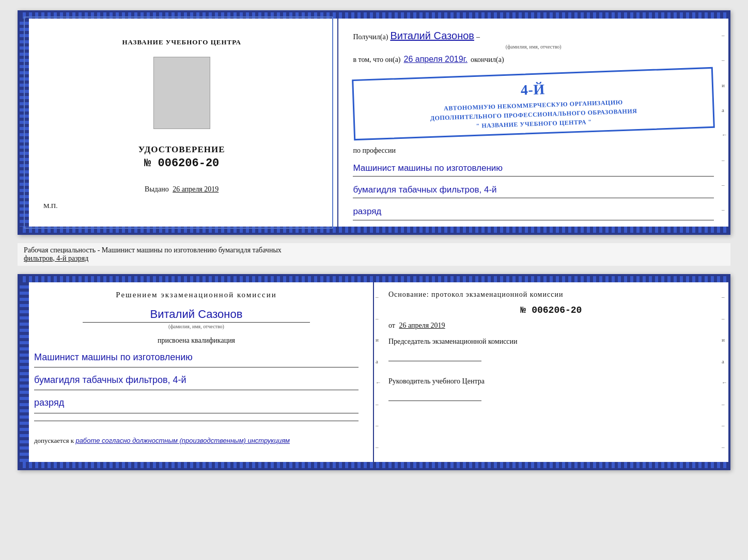  Describe the element at coordinates (551, 326) in the screenshot. I see `ot-line: от 26 апреля 2019` at that location.